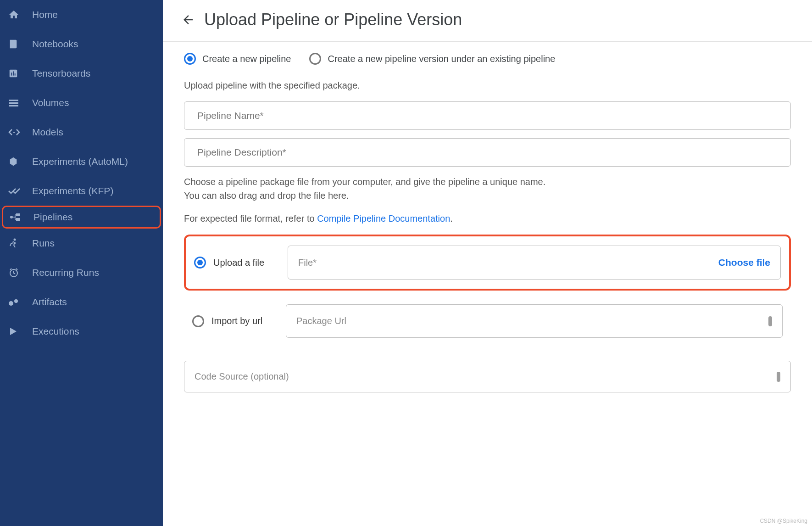  What do you see at coordinates (307, 263) in the screenshot?
I see `file-placeholder: File*` at bounding box center [307, 263].